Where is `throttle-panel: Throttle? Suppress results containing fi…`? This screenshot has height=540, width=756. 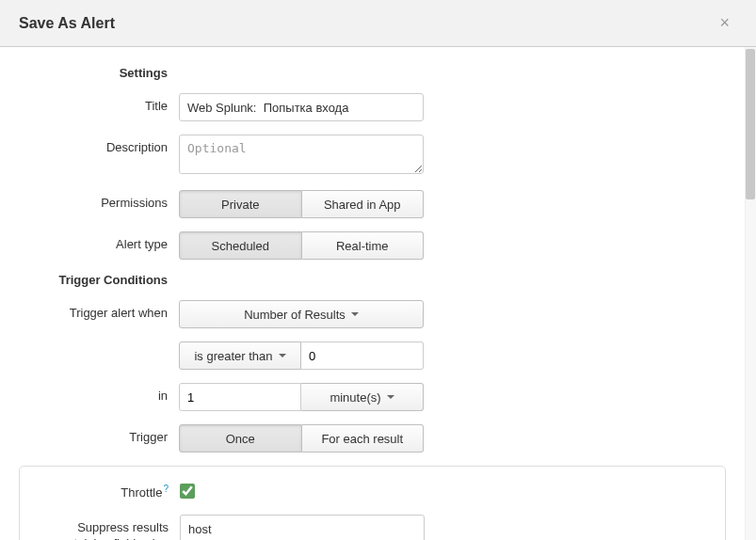 throttle-panel: Throttle? Suppress results containing fi… is located at coordinates (373, 502).